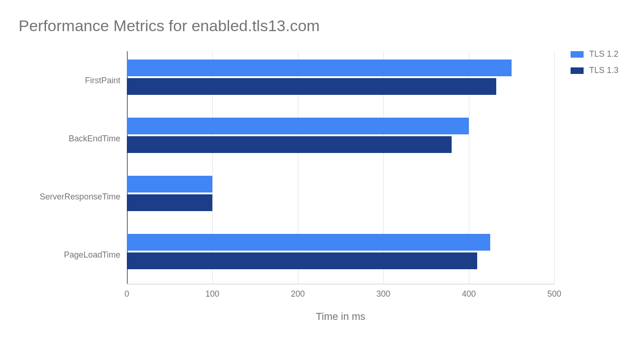  I want to click on category-label: ServerResponseTime, so click(84, 196).